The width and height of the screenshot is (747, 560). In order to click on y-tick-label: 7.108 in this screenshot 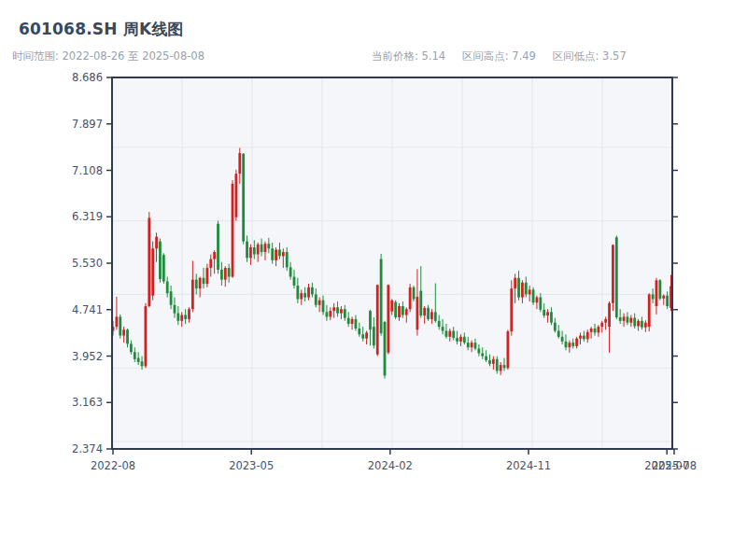, I will do `click(88, 171)`.